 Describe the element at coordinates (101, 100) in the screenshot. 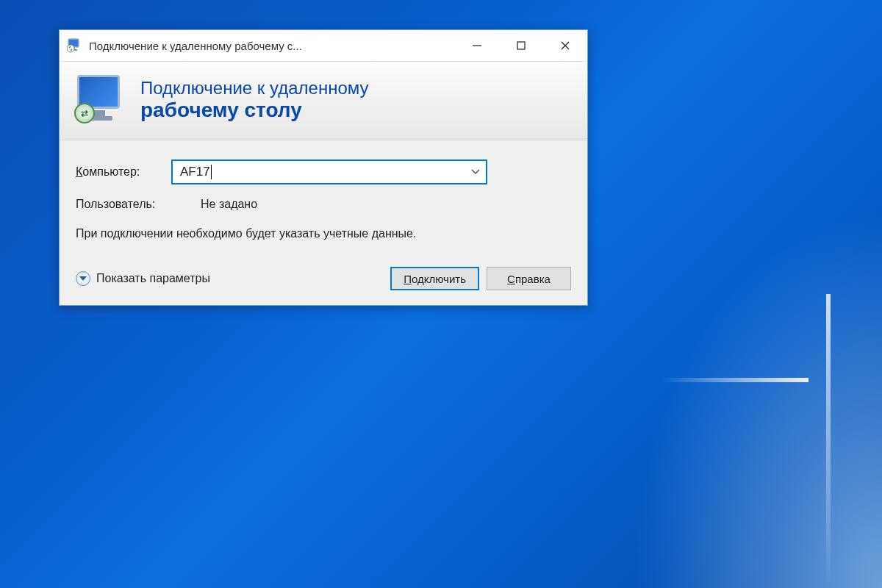

I see `rdp-large-icon: ⇄` at that location.